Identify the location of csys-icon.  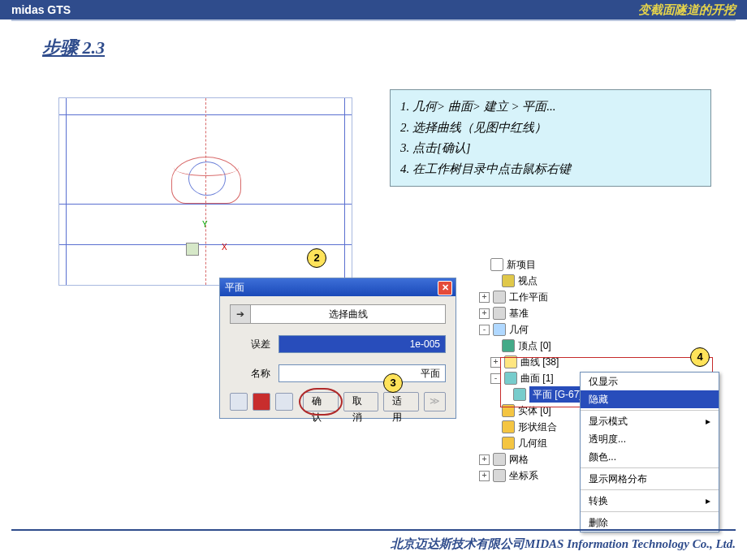
(499, 476).